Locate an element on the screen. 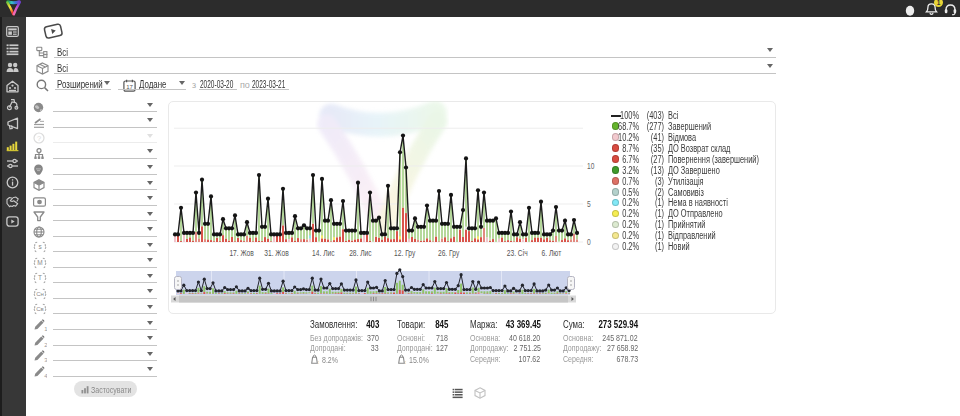  svg-text: 23. Січ is located at coordinates (518, 253).